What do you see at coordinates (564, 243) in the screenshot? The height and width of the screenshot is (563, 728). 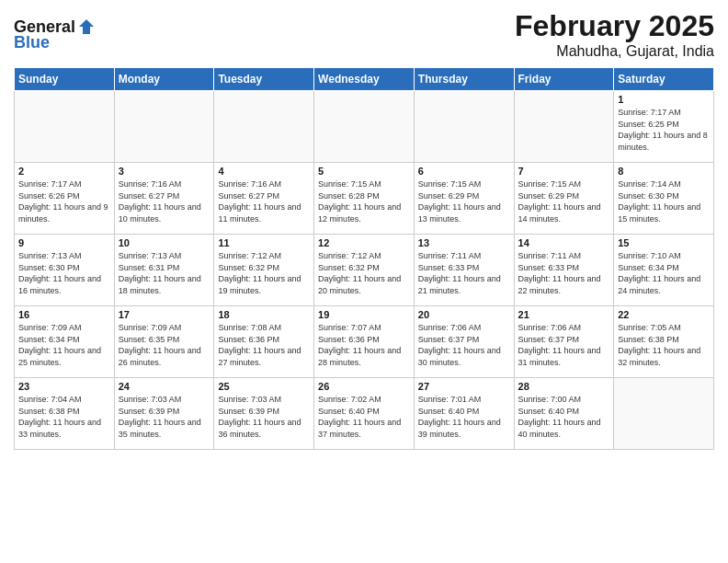 I see `day-number: 14` at bounding box center [564, 243].